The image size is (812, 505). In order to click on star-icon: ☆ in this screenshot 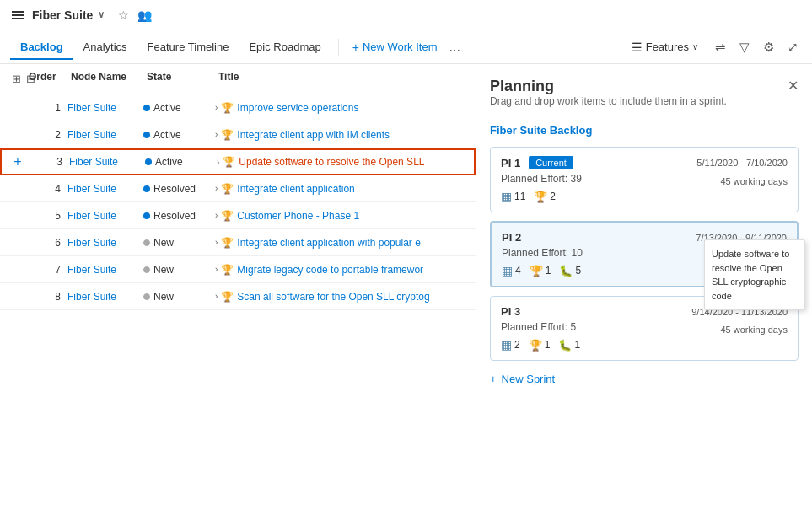, I will do `click(123, 15)`.